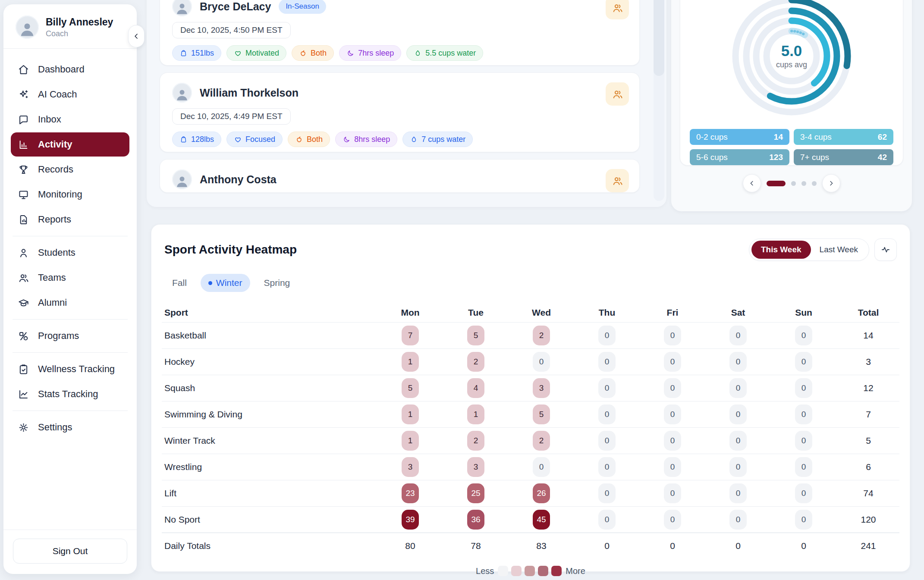 The image size is (924, 580). What do you see at coordinates (136, 36) in the screenshot?
I see `sidebar-collapse-button` at bounding box center [136, 36].